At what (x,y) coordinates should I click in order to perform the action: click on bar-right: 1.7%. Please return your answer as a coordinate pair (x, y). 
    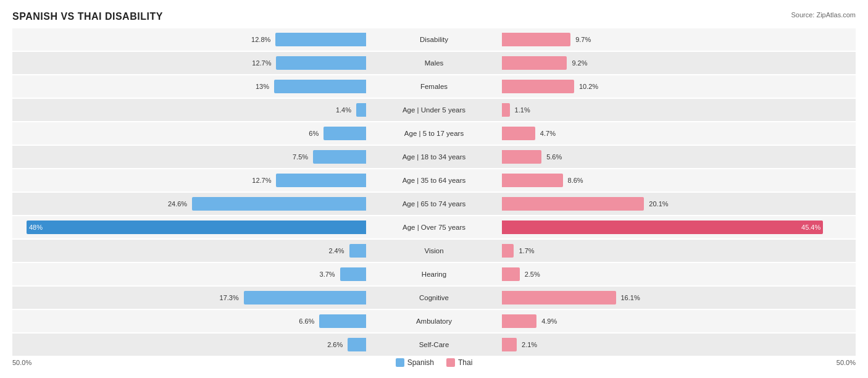
    Looking at the image, I should click on (507, 251).